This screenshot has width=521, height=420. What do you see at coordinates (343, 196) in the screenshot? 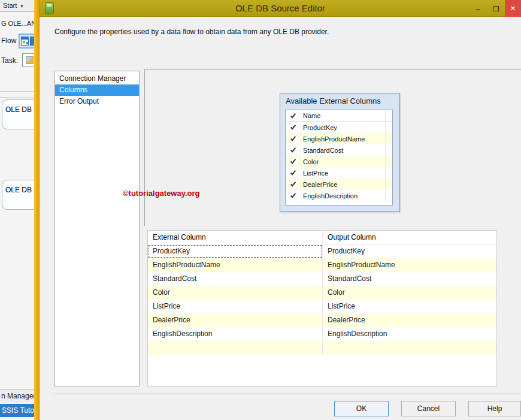
I see `column-label: EnglishDescription` at bounding box center [343, 196].